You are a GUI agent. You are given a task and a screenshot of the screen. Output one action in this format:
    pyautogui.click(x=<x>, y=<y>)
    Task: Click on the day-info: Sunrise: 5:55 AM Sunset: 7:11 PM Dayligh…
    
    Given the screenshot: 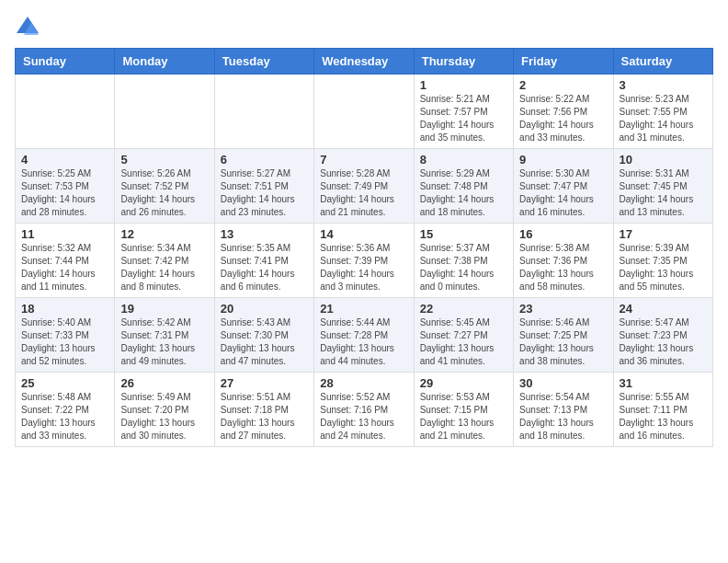 What is the action you would take?
    pyautogui.click(x=664, y=417)
    